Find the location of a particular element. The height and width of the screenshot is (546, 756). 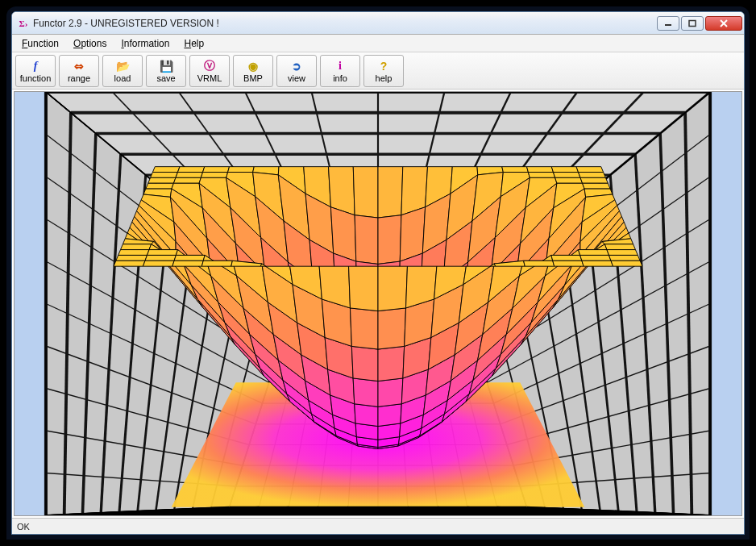

help-icon: ? is located at coordinates (384, 66).